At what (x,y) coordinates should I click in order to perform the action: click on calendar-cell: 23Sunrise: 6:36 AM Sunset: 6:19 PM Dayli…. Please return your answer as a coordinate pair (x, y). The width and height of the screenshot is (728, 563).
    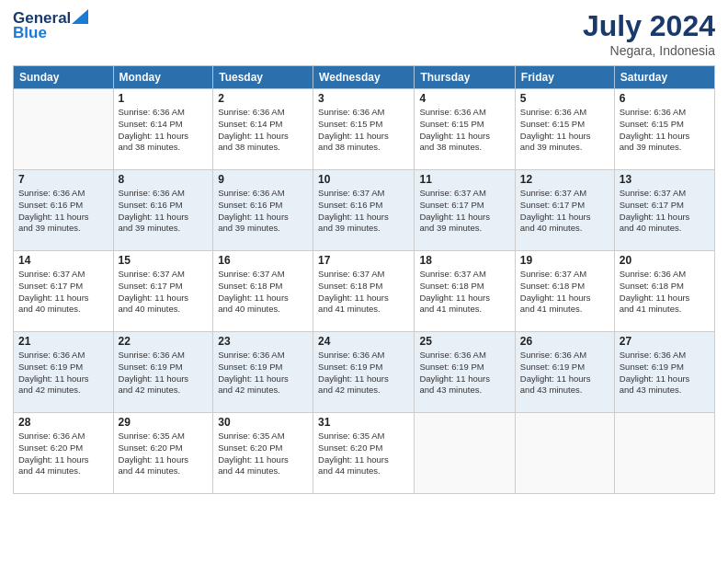
    Looking at the image, I should click on (263, 373).